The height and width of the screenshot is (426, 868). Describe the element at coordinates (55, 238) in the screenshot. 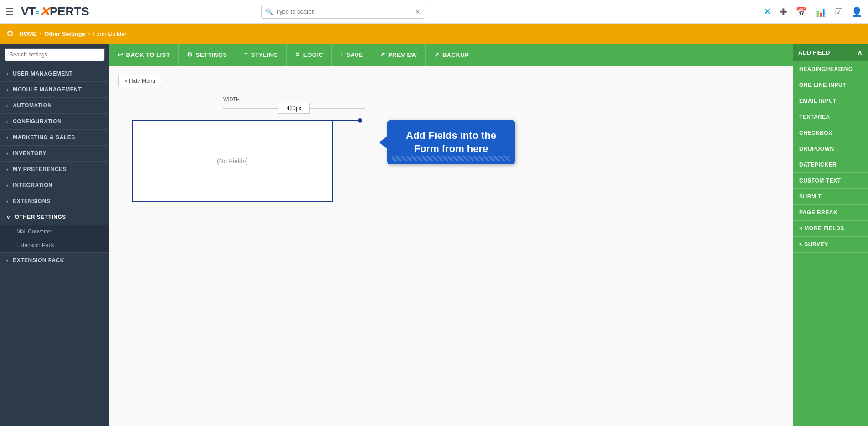

I see `sidebar-other-settings-submenu: Mail Converter Extension Pack` at that location.